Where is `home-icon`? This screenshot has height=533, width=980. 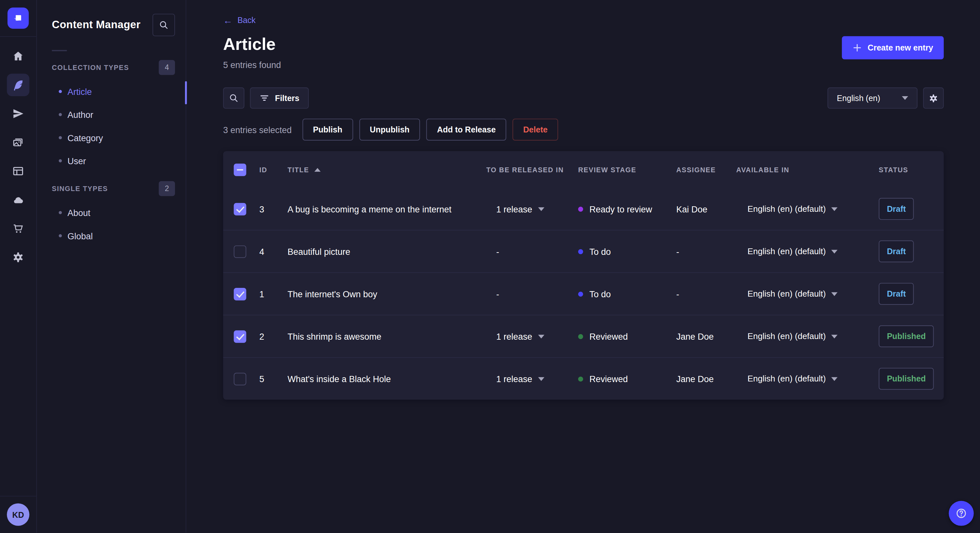 home-icon is located at coordinates (18, 56).